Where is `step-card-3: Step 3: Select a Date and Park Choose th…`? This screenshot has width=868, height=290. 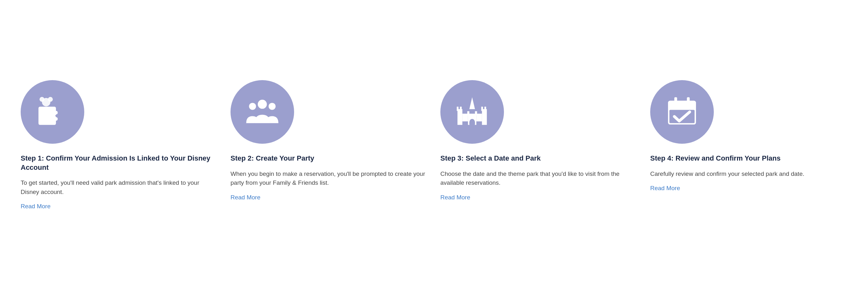 step-card-3: Step 3: Select a Date and Park Choose th… is located at coordinates (539, 141).